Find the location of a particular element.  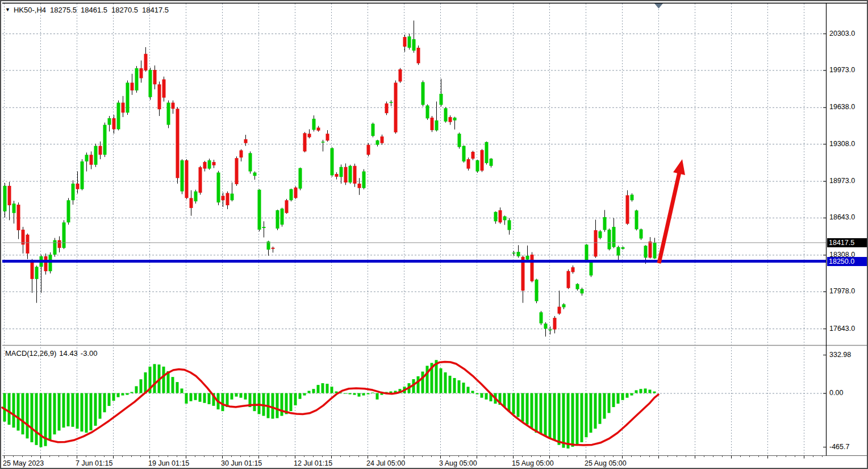

price-axis-label: 19973.0 is located at coordinates (842, 70).